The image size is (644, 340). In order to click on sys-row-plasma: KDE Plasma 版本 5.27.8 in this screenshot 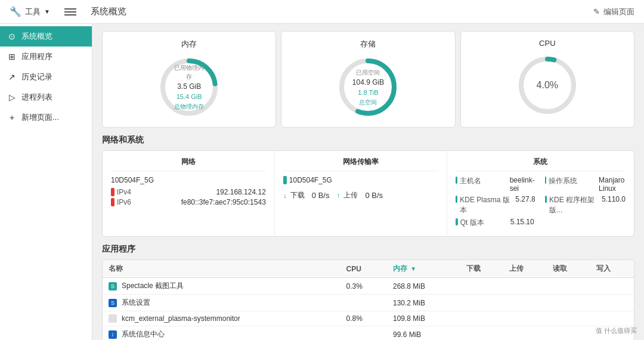, I will do `click(496, 205)`.